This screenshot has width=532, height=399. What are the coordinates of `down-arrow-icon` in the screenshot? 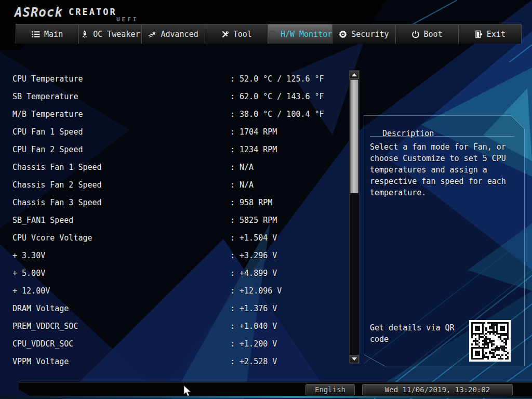 It's located at (354, 359).